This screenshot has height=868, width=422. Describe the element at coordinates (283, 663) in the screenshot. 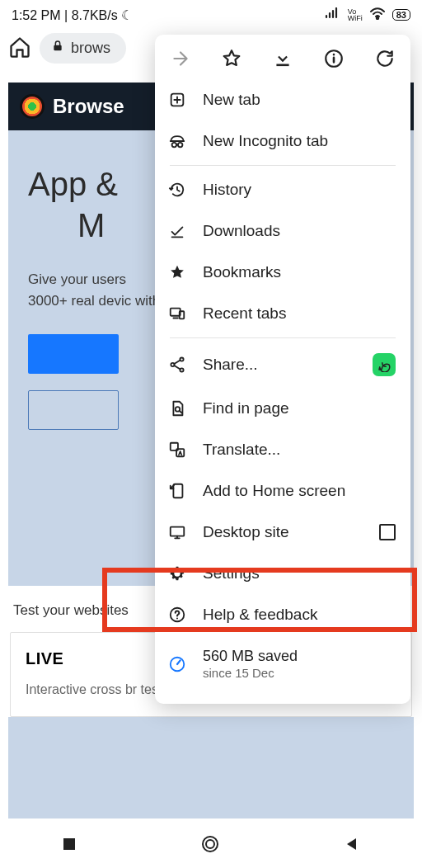

I see `menu-data-saved: 560 MB saved since 15 Dec` at that location.